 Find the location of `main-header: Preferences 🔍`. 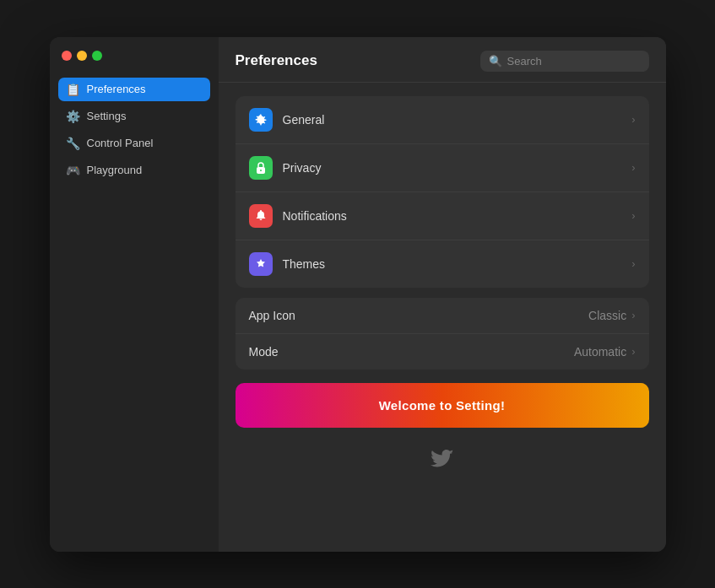

main-header: Preferences 🔍 is located at coordinates (442, 60).